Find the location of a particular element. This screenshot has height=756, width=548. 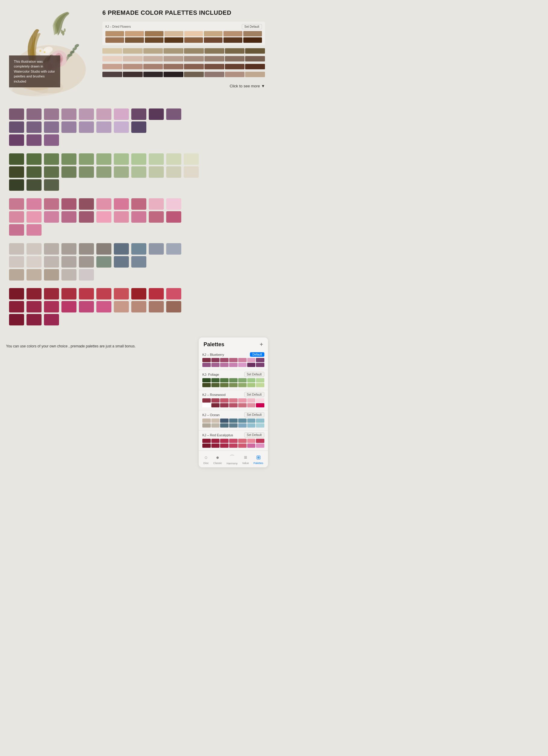

palettes-info-panel: 6 PREMADE COLOR PALETTES INCLUDED KJ – D… is located at coordinates (184, 53).